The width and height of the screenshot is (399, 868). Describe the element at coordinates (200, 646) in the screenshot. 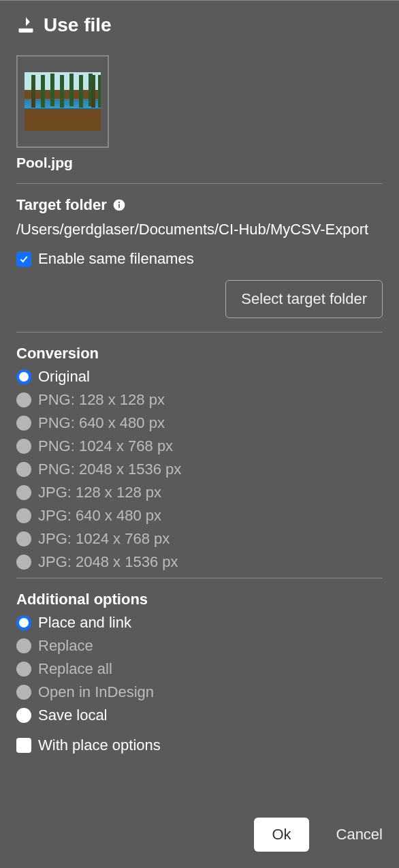

I see `additional-option: Replace` at that location.